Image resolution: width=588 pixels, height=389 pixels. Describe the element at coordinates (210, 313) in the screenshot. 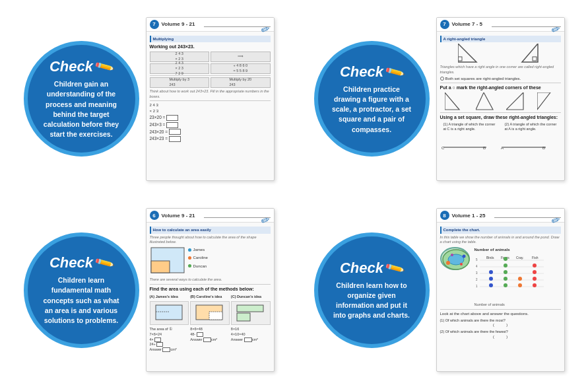

I see `caroline-rect-svg` at that location.